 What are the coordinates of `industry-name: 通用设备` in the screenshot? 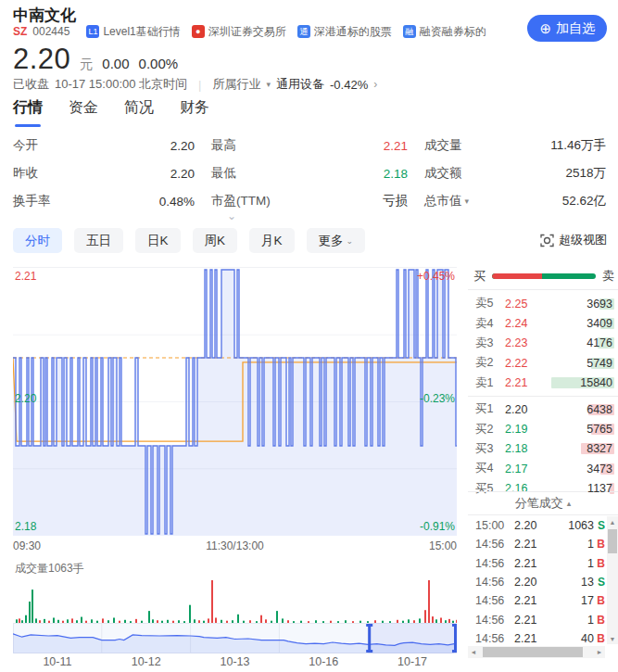 It's located at (300, 84).